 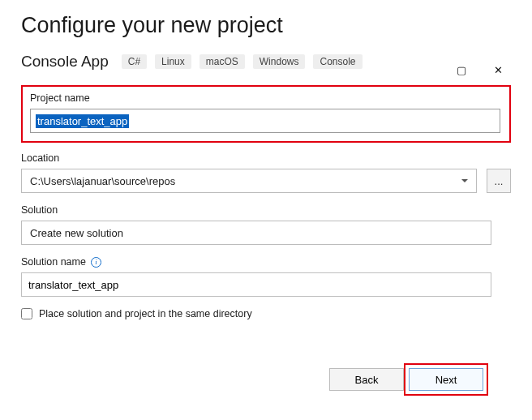 What do you see at coordinates (279, 62) in the screenshot?
I see `tag: Windows` at bounding box center [279, 62].